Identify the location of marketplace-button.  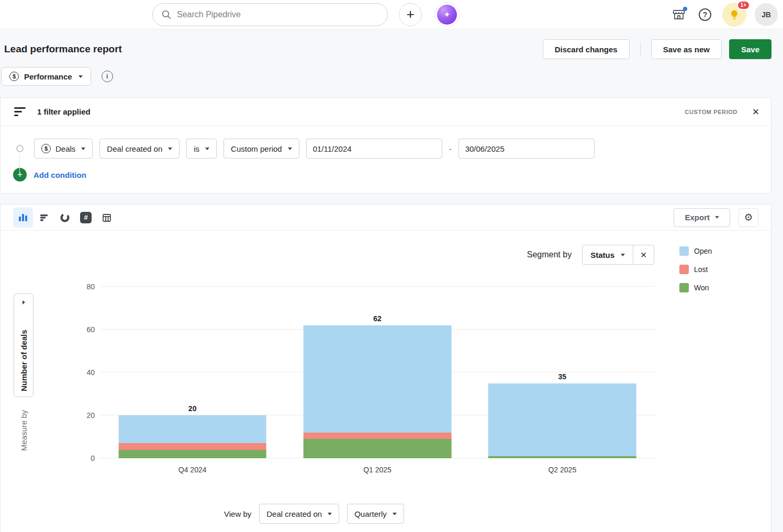
(679, 15).